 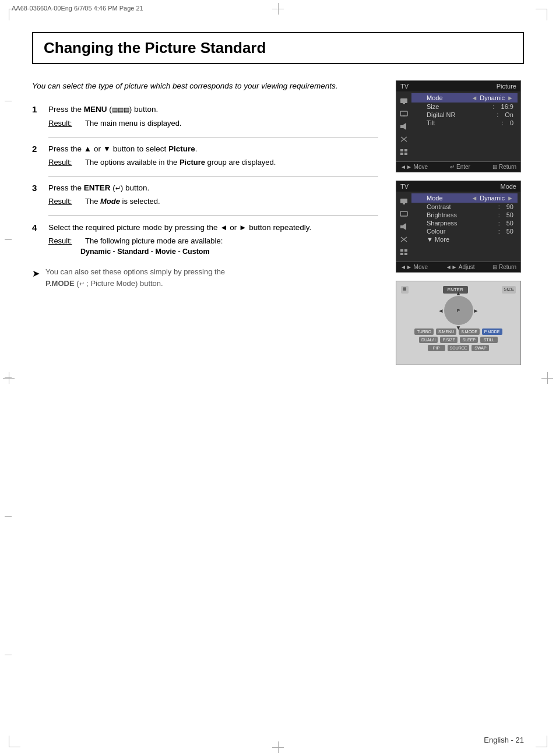 I want to click on mode-value: Dynamic, so click(x=492, y=98).